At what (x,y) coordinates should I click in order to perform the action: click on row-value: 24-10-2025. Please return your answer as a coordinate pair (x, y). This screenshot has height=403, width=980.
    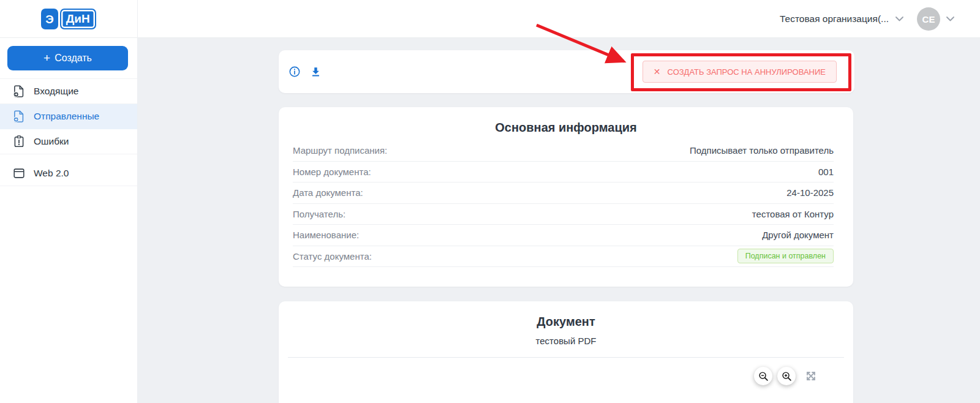
    Looking at the image, I should click on (810, 192).